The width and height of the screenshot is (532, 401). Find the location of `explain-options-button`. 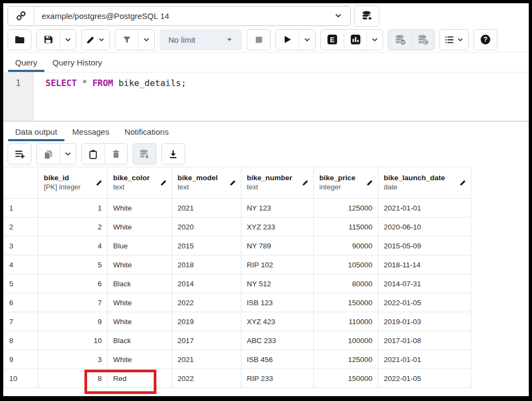

explain-options-button is located at coordinates (375, 40).